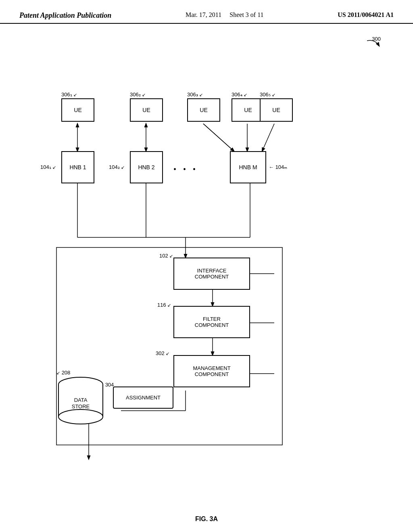 Image resolution: width=413 pixels, height=532 pixels. I want to click on filter-box: FILTERCOMPONENT, so click(212, 322).